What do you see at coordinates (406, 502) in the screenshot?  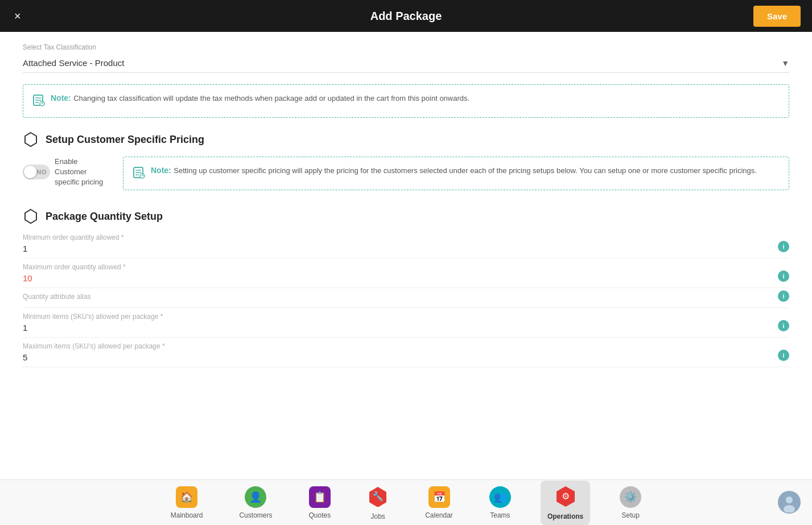 I see `bottom-navigation: 🏠 Mainboard 👤 Customers 📋 Quotes 🔧 Jobs …` at bounding box center [406, 502].